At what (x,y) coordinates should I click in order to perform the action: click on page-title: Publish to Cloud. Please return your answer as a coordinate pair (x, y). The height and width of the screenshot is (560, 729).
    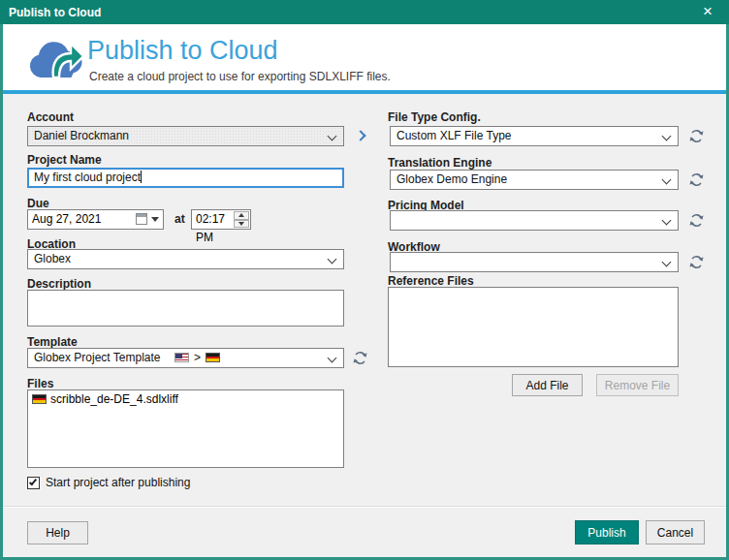
    Looking at the image, I should click on (182, 50).